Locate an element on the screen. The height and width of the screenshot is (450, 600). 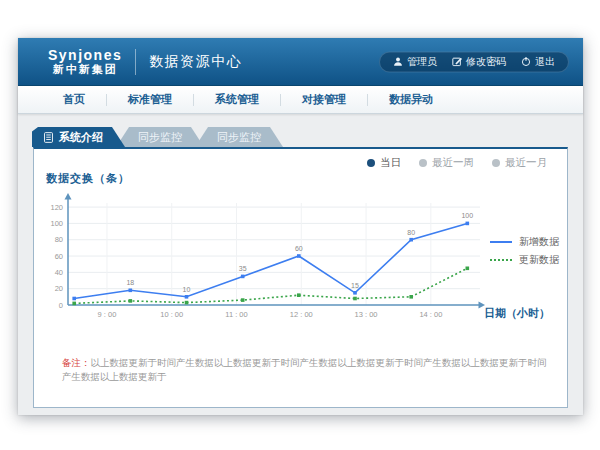
svg-text: 15 is located at coordinates (355, 286).